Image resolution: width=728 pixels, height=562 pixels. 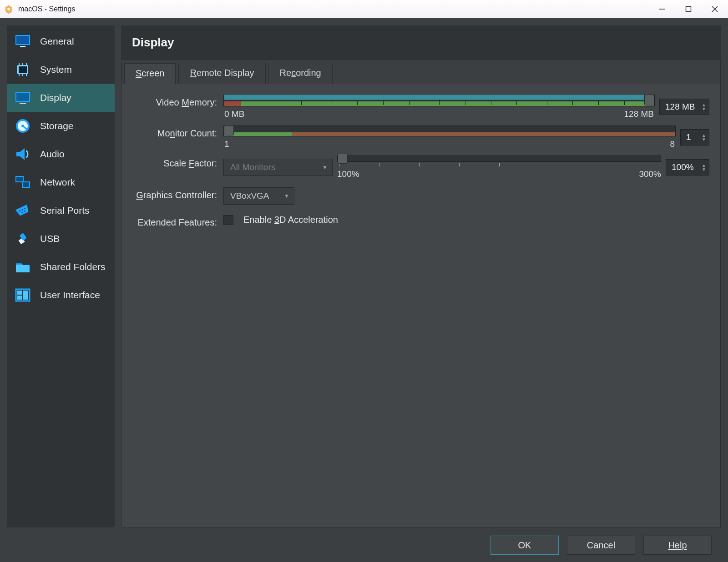 What do you see at coordinates (278, 167) in the screenshot?
I see `scale-factor-monitor-select: All Monitors ▼` at bounding box center [278, 167].